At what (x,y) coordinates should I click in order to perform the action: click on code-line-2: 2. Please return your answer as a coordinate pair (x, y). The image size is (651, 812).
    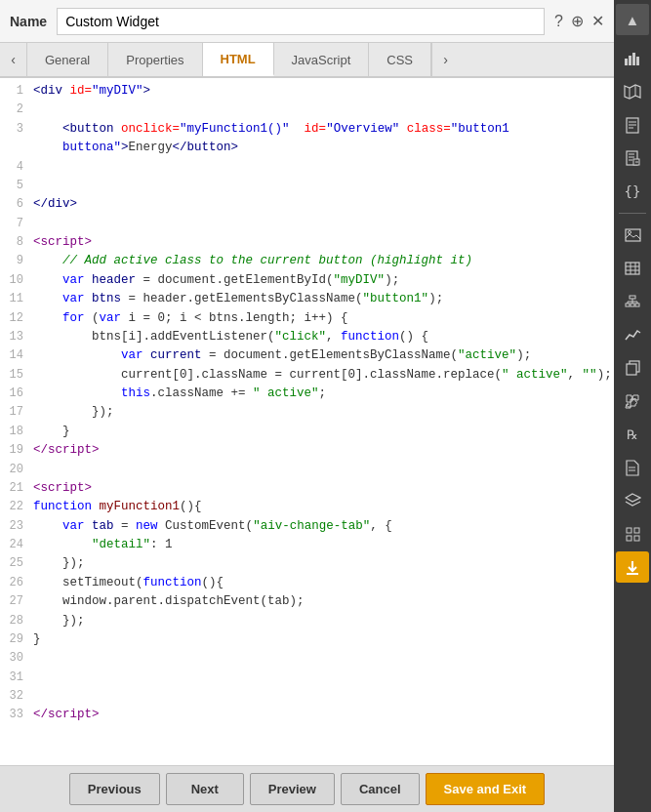
    Looking at the image, I should click on (306, 109).